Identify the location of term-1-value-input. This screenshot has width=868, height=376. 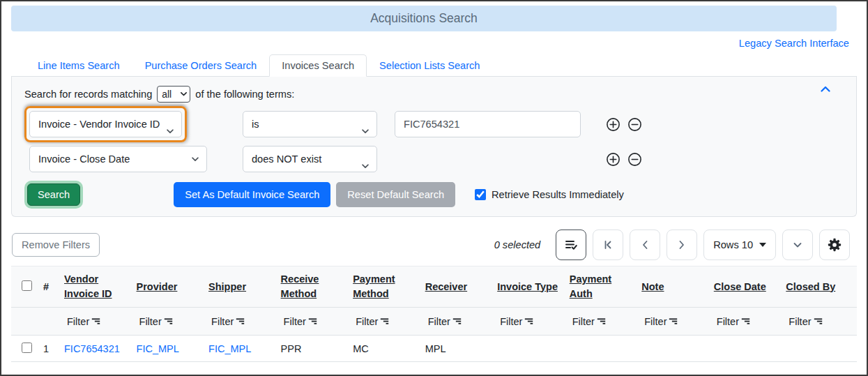
(488, 124).